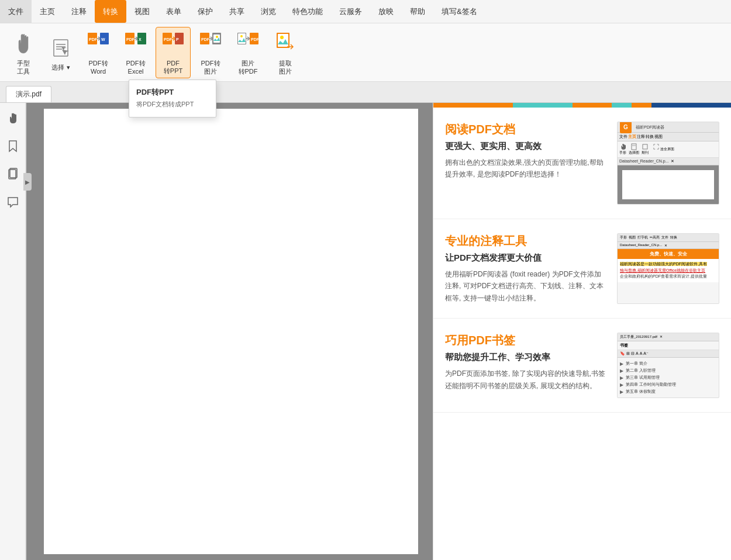  I want to click on menu-share: 共享, so click(237, 12).